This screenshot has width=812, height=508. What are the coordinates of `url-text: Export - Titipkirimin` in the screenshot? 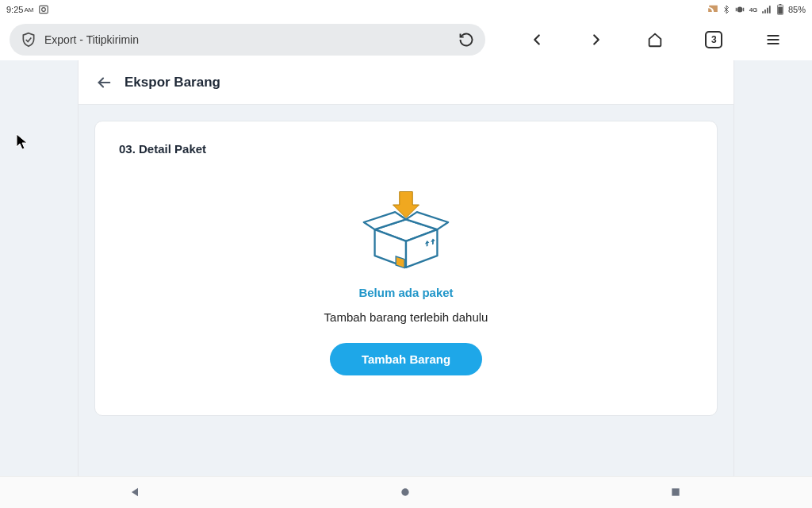 It's located at (247, 40).